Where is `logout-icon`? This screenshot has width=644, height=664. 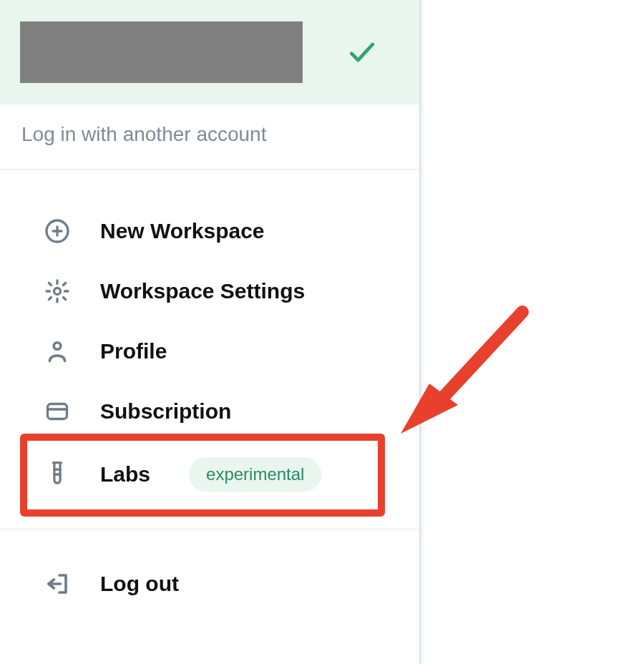 logout-icon is located at coordinates (57, 584).